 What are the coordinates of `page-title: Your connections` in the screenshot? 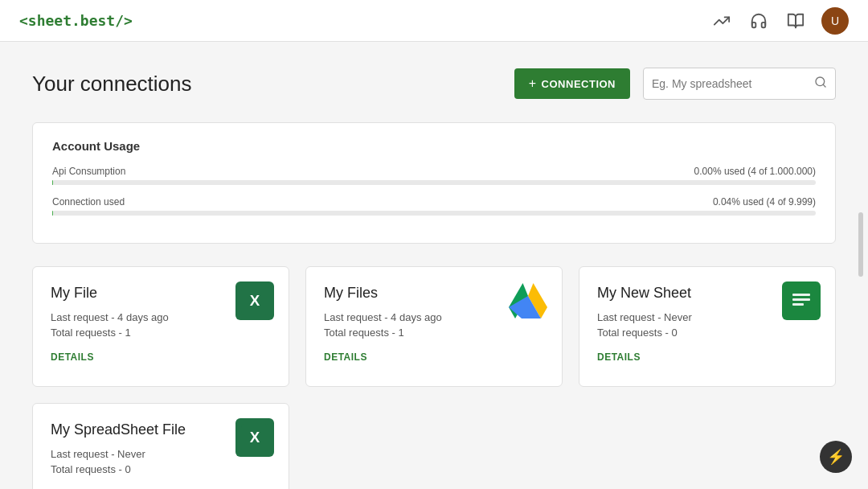 It's located at (113, 84).